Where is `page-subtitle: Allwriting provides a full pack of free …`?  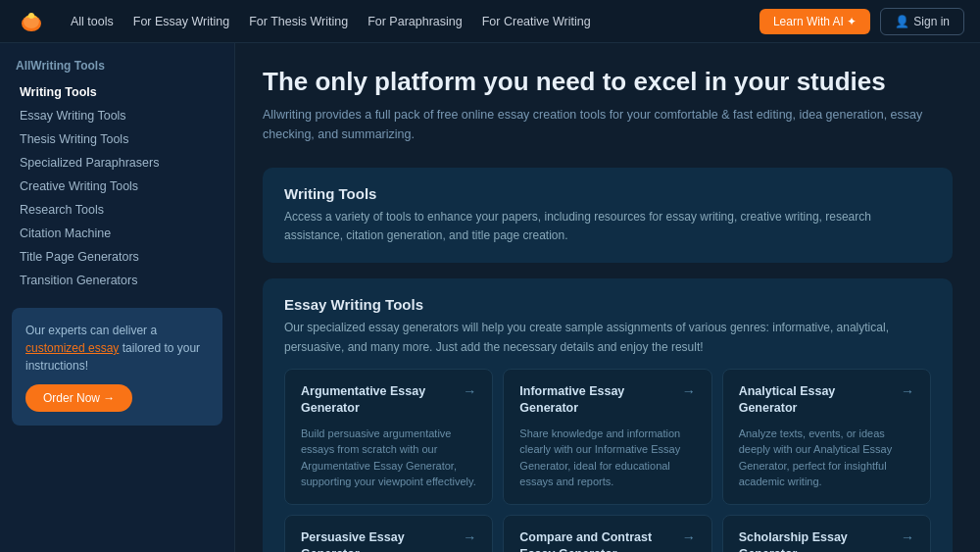
page-subtitle: Allwriting provides a full pack of free … is located at coordinates (608, 125).